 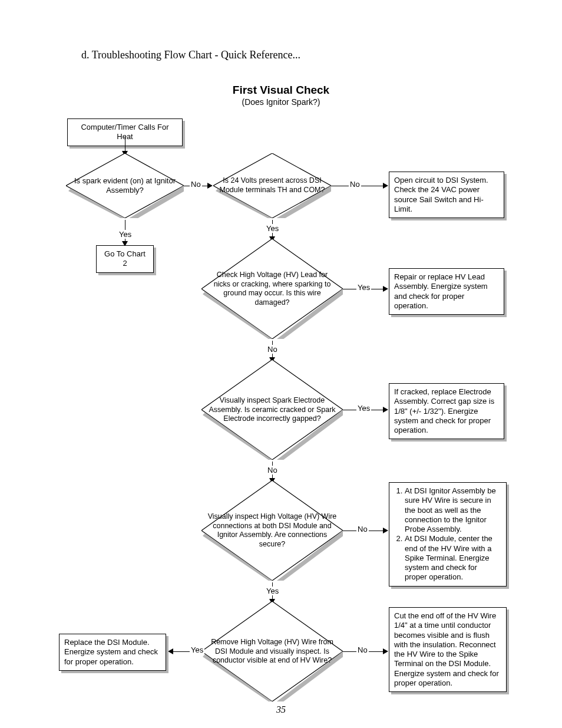 What do you see at coordinates (125, 186) in the screenshot?
I see `decision-spark-evident: Is spark evident (on) at Ignitor Assembl…` at bounding box center [125, 186].